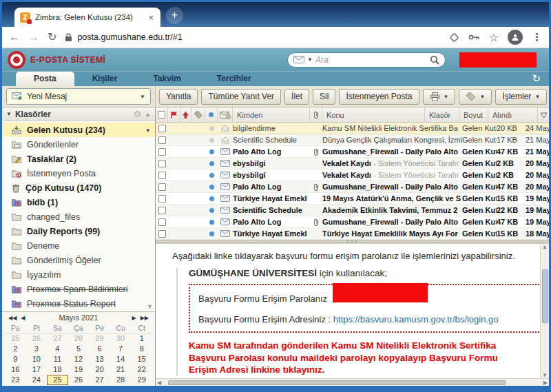  I want to click on sidebar-folder-changed-files: changed_files, so click(79, 216).